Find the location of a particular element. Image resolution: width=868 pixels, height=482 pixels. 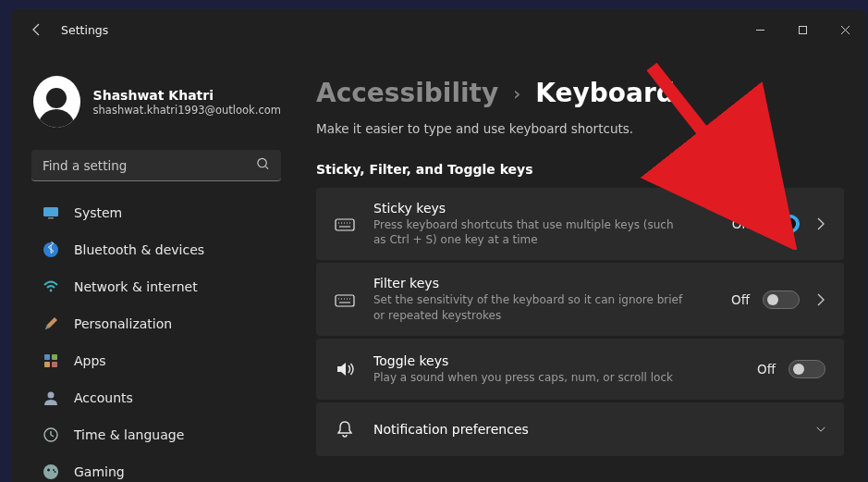

sidebar-item-gaming: Gaming is located at coordinates (156, 468).